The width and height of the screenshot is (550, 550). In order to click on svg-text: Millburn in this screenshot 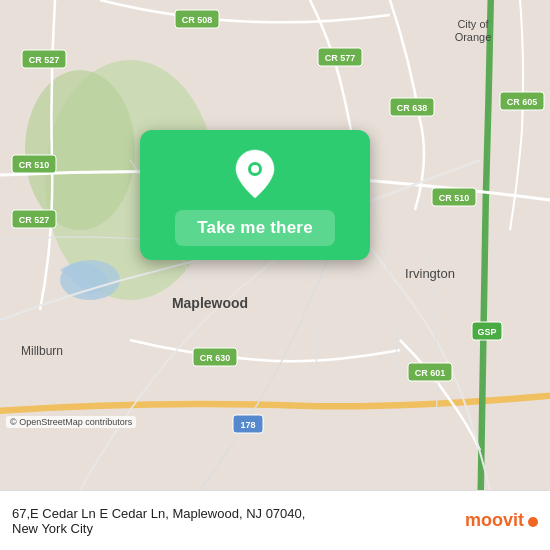, I will do `click(42, 351)`.